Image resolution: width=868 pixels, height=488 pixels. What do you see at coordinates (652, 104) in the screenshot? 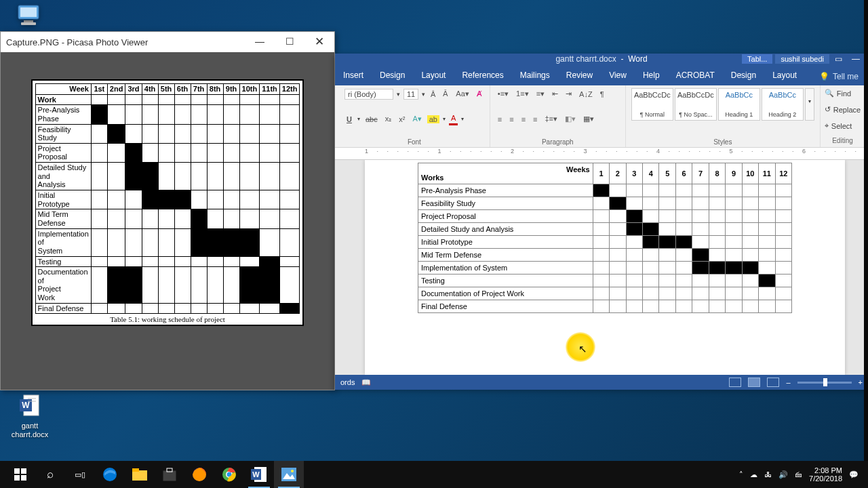
I see `style-0: AaBbCcDc¶ Normal` at bounding box center [652, 104].